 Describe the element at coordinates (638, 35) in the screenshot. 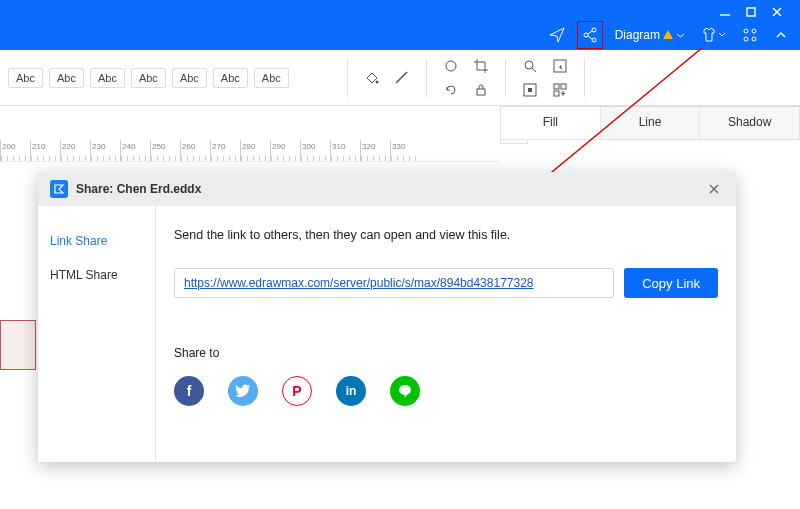

I see `diagram-label: Diagram` at that location.